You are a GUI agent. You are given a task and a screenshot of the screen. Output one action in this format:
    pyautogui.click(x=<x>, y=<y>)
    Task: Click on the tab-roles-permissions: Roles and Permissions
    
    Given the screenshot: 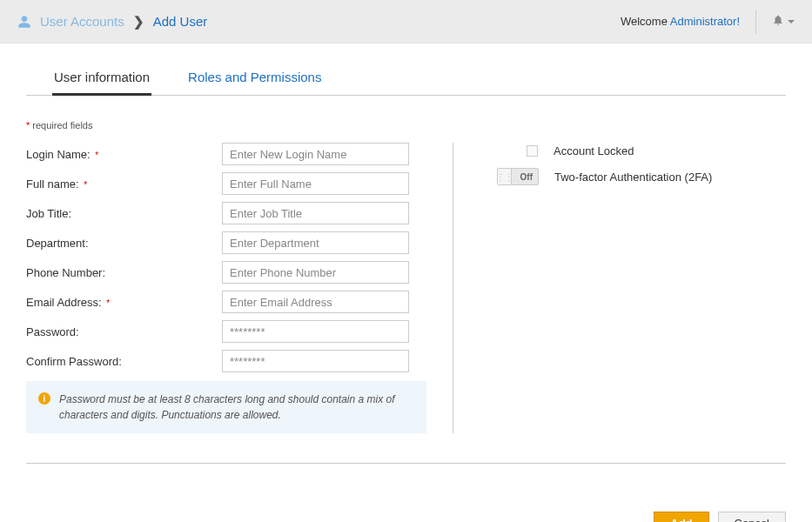 What is the action you would take?
    pyautogui.click(x=254, y=78)
    